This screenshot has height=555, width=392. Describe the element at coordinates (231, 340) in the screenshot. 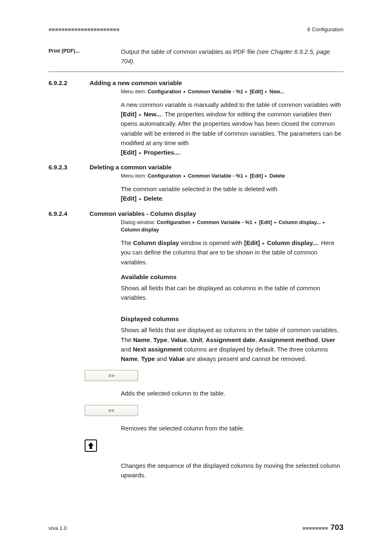

I see `col-name: Assignment date` at that location.